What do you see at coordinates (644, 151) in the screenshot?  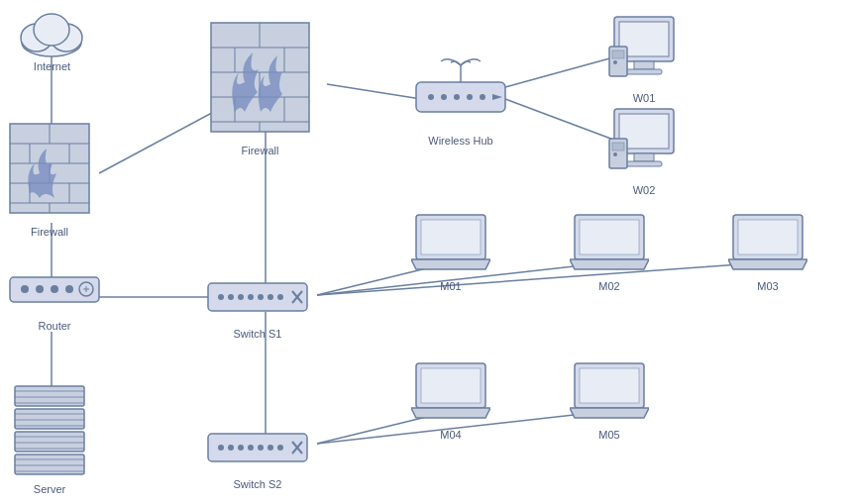 I see `w02-node: W02` at bounding box center [644, 151].